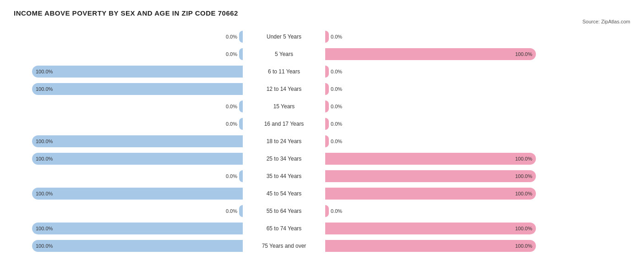  Describe the element at coordinates (322, 176) in the screenshot. I see `chart-row: 0.0%35 to 44 Years100.0%` at that location.